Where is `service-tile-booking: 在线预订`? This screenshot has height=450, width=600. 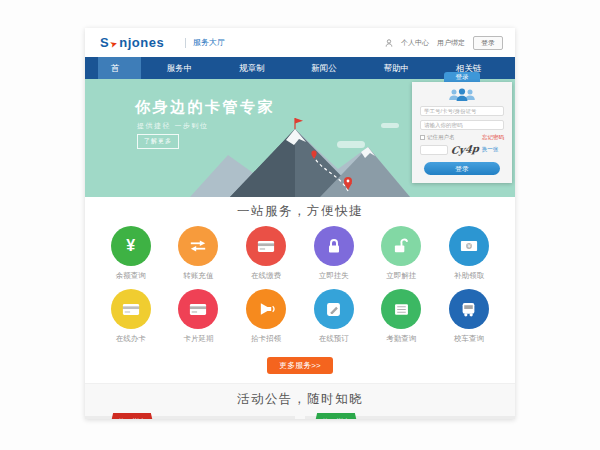
service-tile-booking: 在线预订 is located at coordinates (334, 316).